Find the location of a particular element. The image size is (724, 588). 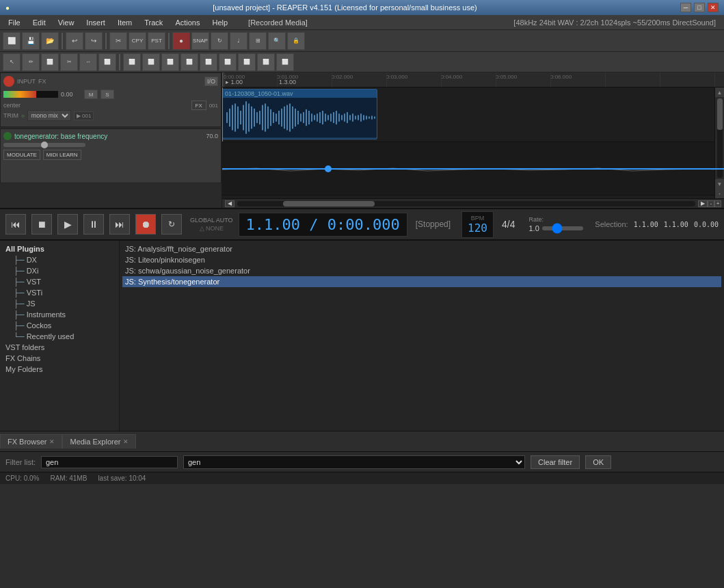

track2-midi-learn-button: MIDI LEARN is located at coordinates (62, 155).